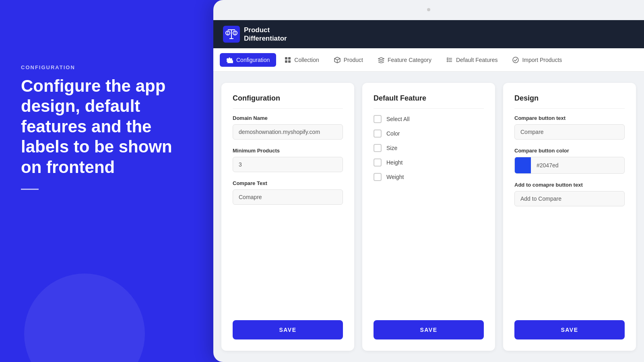  Describe the element at coordinates (570, 165) in the screenshot. I see `compare-btn-color-field` at that location.